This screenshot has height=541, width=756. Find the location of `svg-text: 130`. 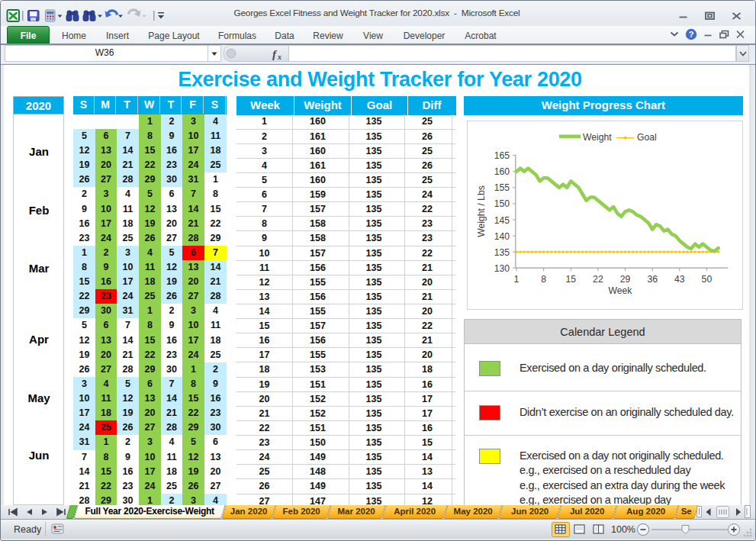

svg-text: 130 is located at coordinates (502, 269).